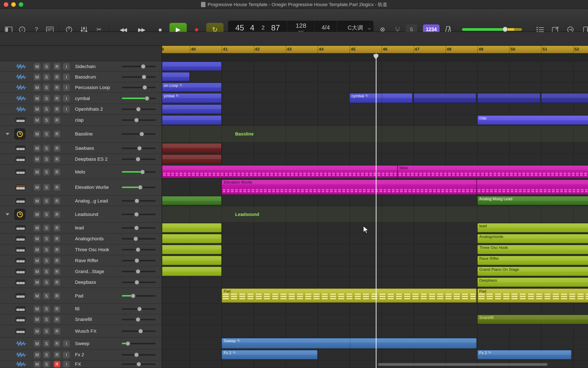 The width and height of the screenshot is (588, 368). What do you see at coordinates (533, 250) in the screenshot?
I see `region-three-osc-hook: Three Osc Hook` at bounding box center [533, 250].